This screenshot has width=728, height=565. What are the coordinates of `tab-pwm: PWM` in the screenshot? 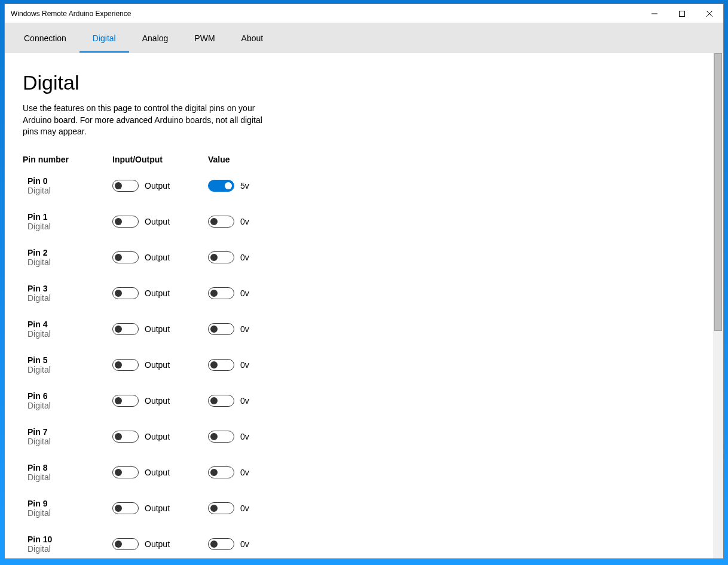 It's located at (204, 38).